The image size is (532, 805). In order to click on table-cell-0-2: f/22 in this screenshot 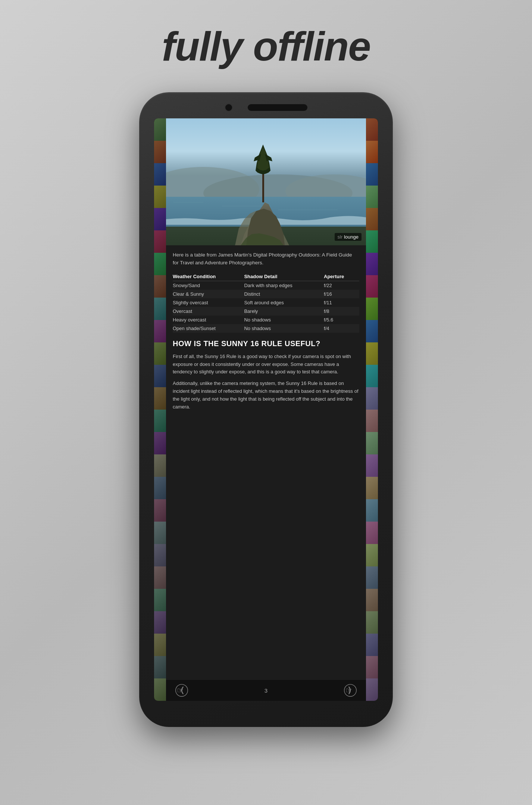, I will do `click(342, 285)`.